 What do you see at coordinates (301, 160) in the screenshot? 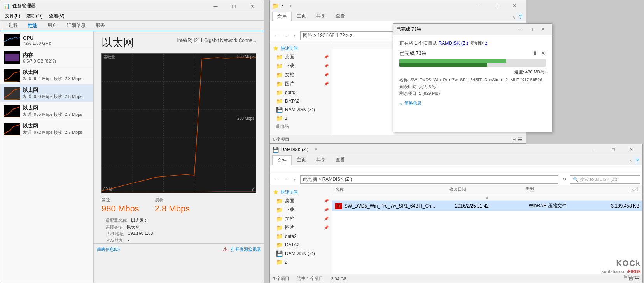
I see `bot-ribbon-tab-home: 主页` at bounding box center [301, 160].